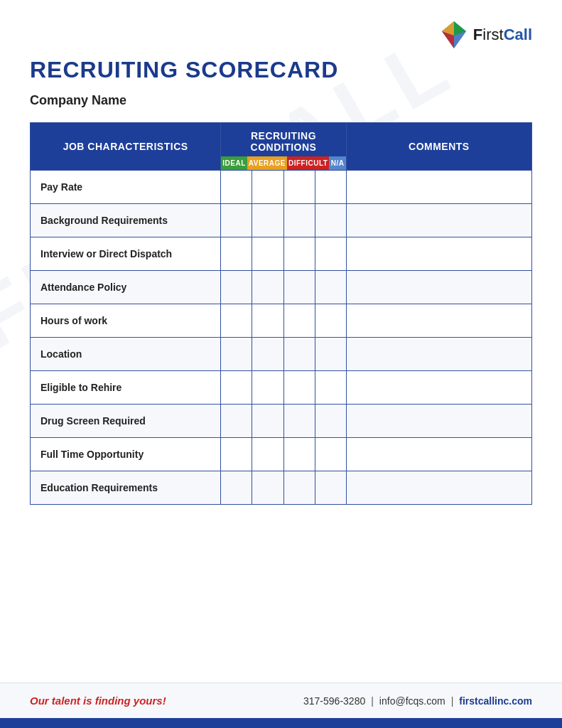 This screenshot has width=562, height=728. What do you see at coordinates (284, 146) in the screenshot?
I see `col-header-recruiting: RECRUITING CONDITIONS Ideal Average Diff…` at bounding box center [284, 146].